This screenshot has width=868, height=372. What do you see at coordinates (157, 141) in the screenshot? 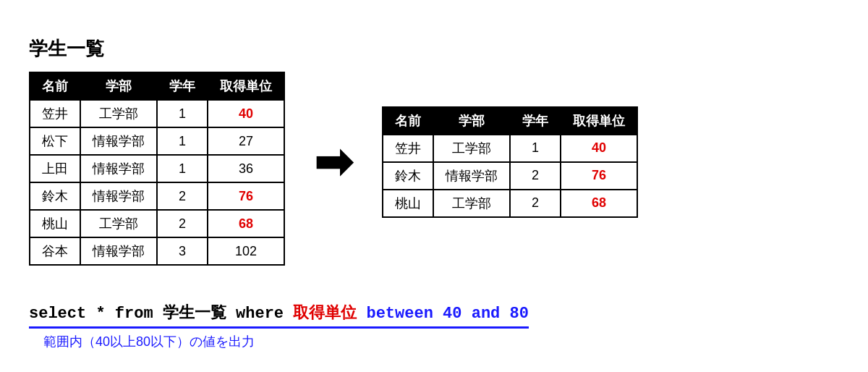
I see `table-row: 松下 情報学部 1 27` at bounding box center [157, 141].